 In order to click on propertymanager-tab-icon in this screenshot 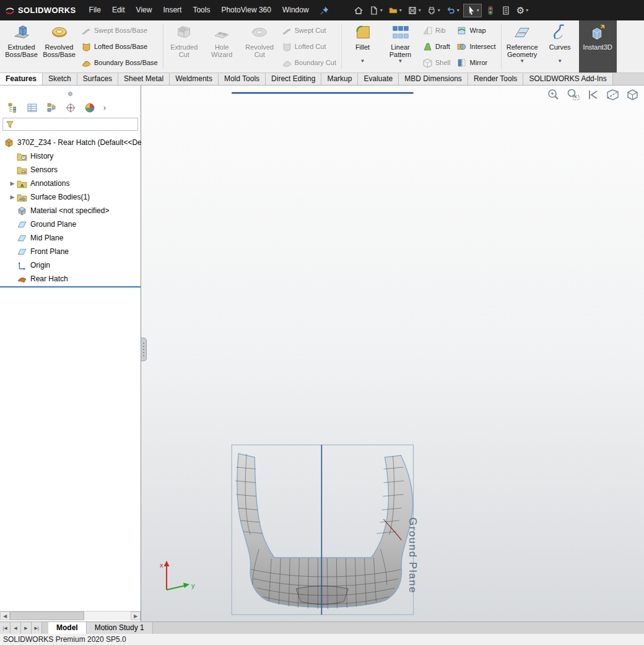, I will do `click(32, 108)`.